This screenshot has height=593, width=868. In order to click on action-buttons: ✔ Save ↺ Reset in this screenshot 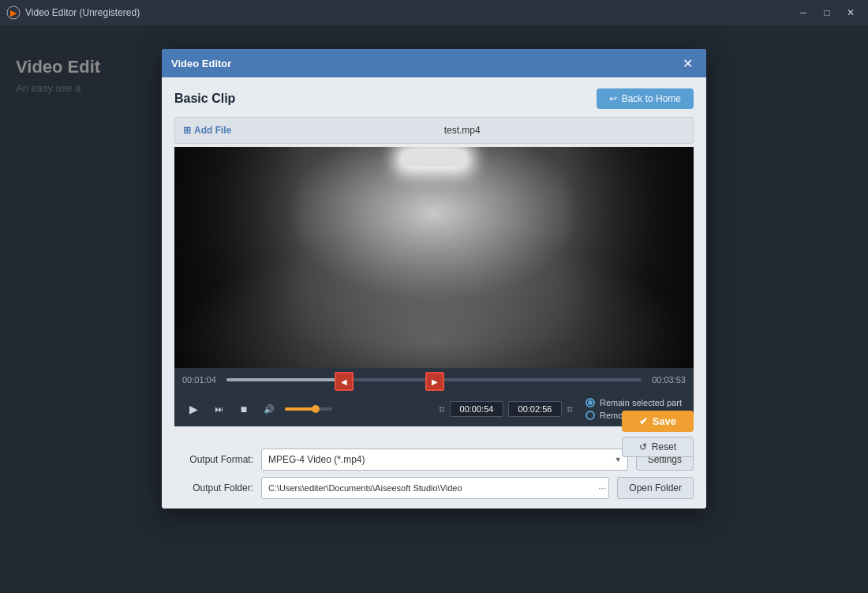, I will do `click(658, 434)`.